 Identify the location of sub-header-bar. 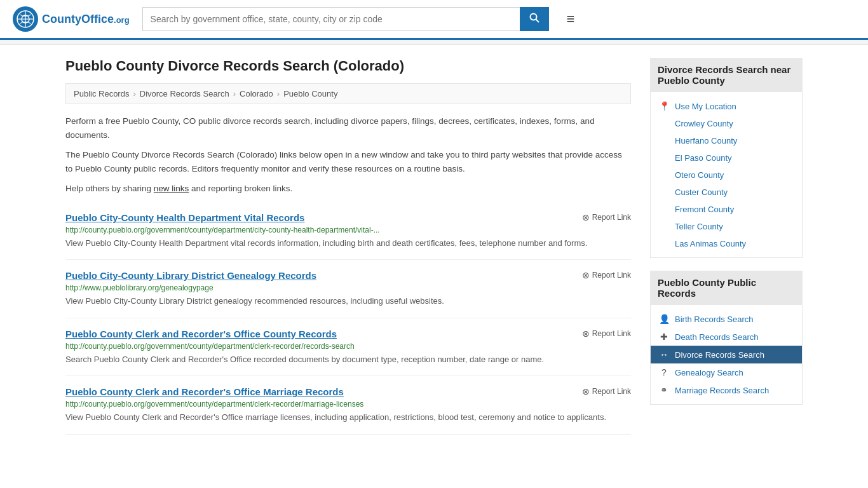
(434, 43).